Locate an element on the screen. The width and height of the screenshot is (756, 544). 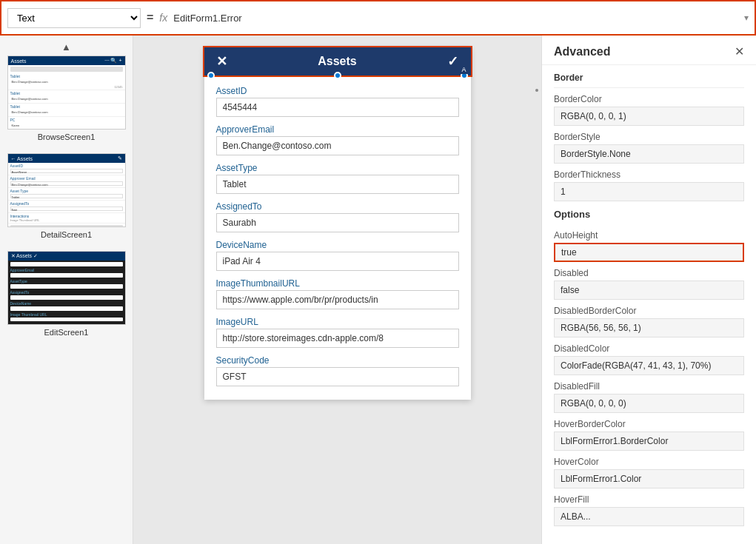
field-label-assignedto: AssignedTo is located at coordinates (338, 206).